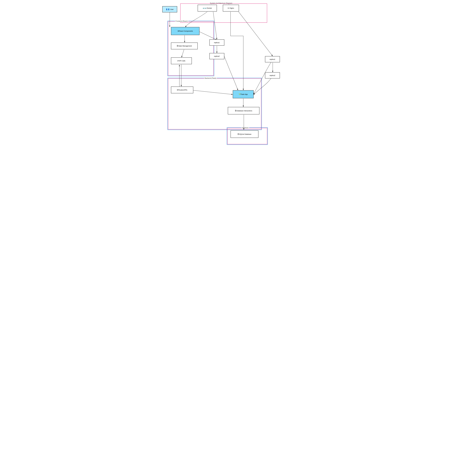 This screenshot has height=476, width=451. What do you see at coordinates (239, 94) in the screenshot?
I see `flask-icon: 🌱` at bounding box center [239, 94].